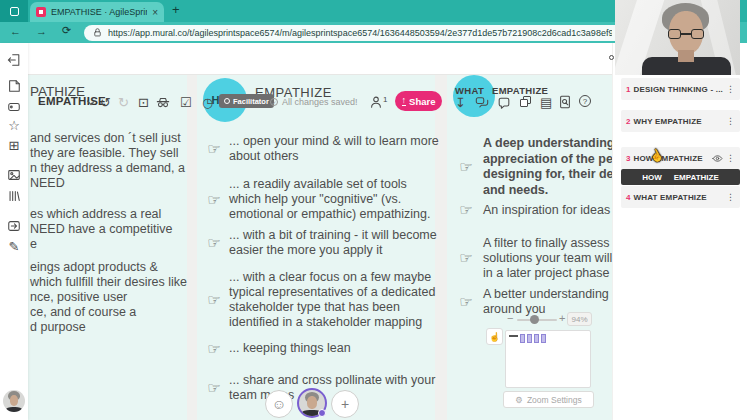 Image resolution: width=747 pixels, height=420 pixels. I want to click on minimap, so click(548, 359).